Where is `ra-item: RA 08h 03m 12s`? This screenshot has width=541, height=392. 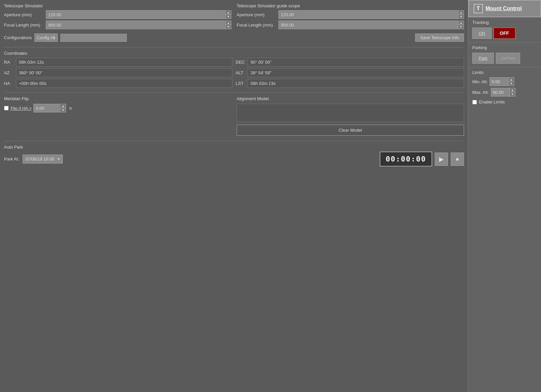 ra-item: RA 08h 03m 12s is located at coordinates (118, 62).